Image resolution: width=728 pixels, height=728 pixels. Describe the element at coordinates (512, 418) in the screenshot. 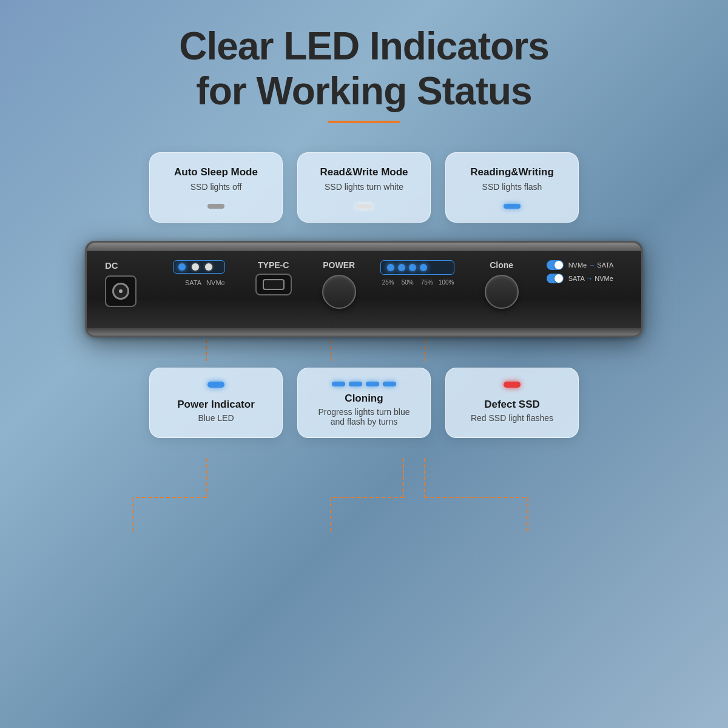

I see `defect-ssd-desc: Red SSD light flashes` at that location.